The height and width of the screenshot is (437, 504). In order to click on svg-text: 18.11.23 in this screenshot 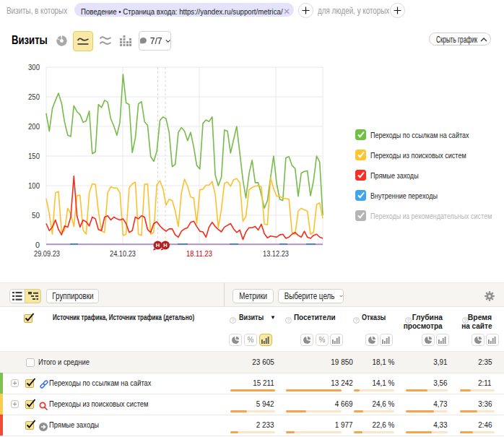, I will do `click(199, 254)`.